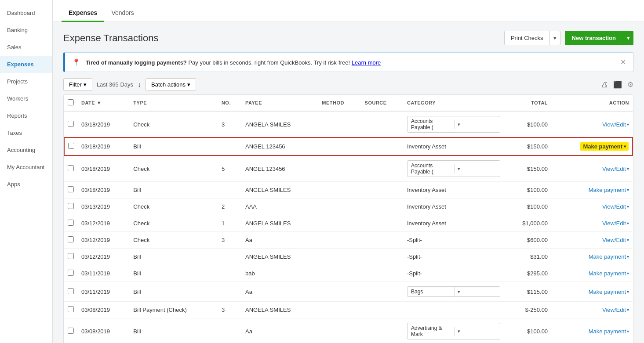 This screenshot has width=644, height=343. What do you see at coordinates (623, 62) in the screenshot?
I see `banner-close-button: ✕` at bounding box center [623, 62].